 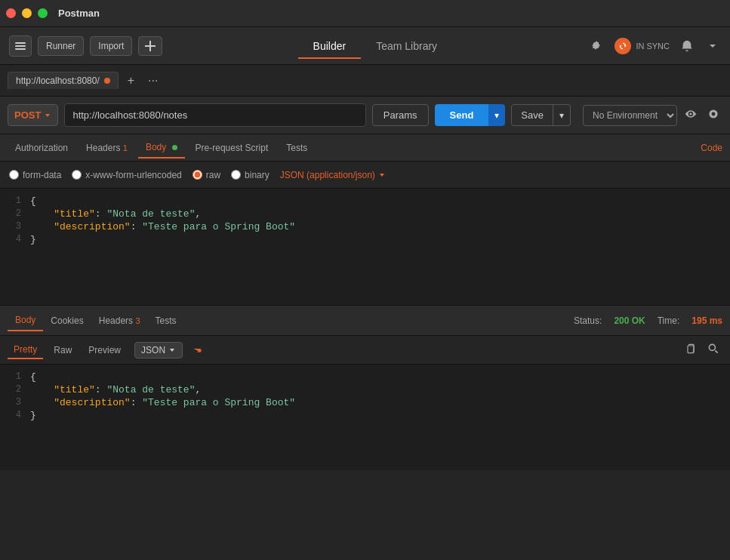 What do you see at coordinates (166, 321) in the screenshot?
I see `resp-tab-tests: Tests` at bounding box center [166, 321].